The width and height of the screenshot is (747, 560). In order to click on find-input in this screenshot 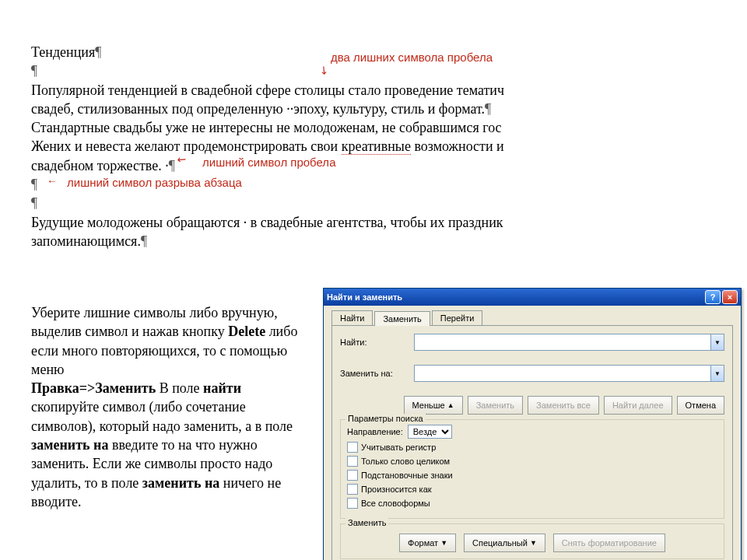, I will do `click(563, 342)`.